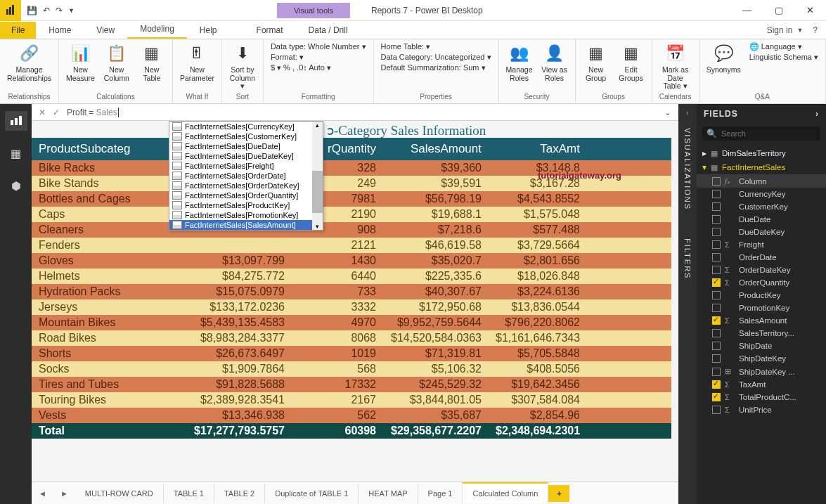  Describe the element at coordinates (56, 112) in the screenshot. I see `commit-formula-icon: ✓` at that location.